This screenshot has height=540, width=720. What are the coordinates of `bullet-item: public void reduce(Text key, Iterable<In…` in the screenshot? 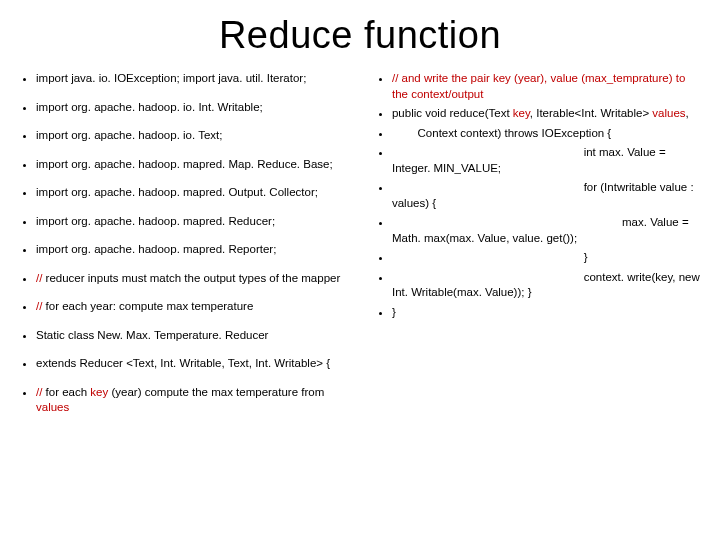 It's located at (547, 114).